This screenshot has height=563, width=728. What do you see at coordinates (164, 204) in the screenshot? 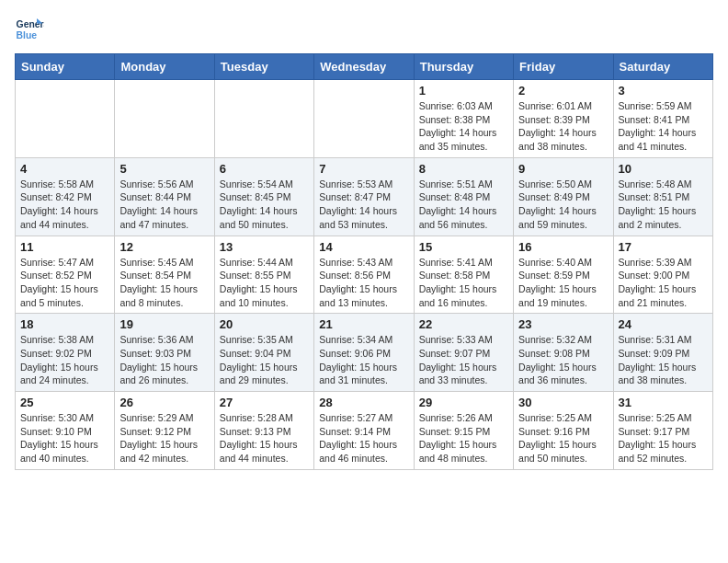
I see `day-detail: Sunrise: 5:56 AM Sunset: 8:44 PM Dayligh…` at bounding box center [164, 204].